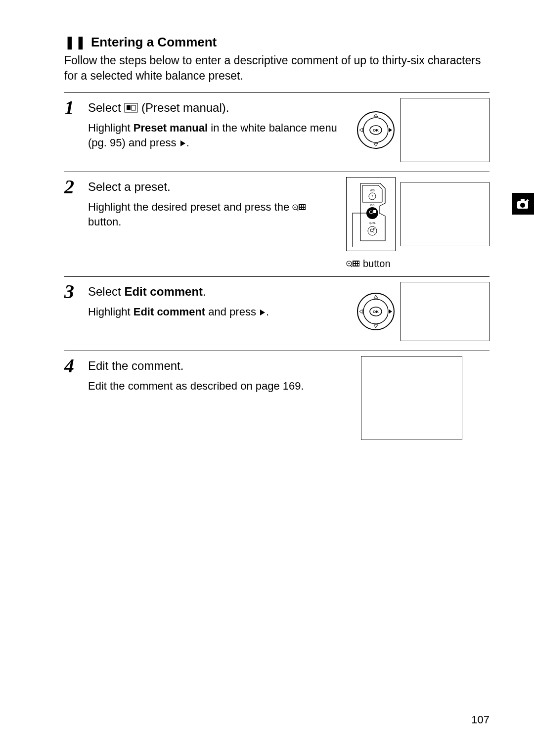  What do you see at coordinates (76, 312) in the screenshot?
I see `step-number: 3` at bounding box center [76, 312].